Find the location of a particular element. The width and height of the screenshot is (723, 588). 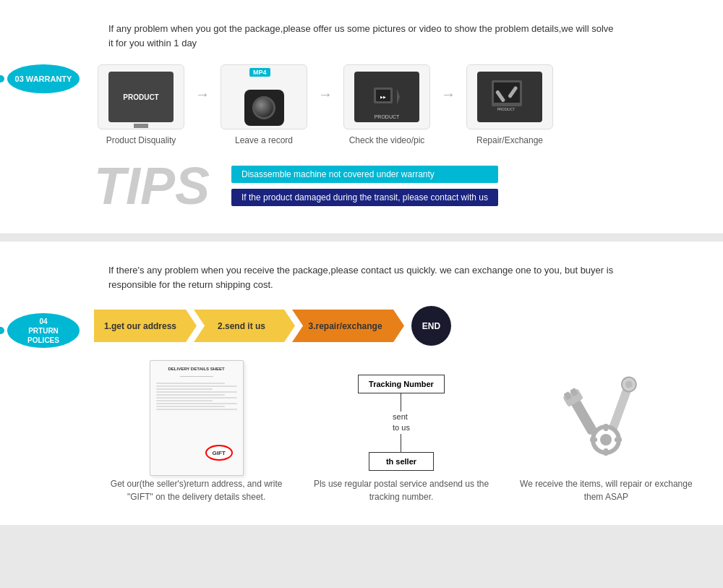

tracking-caption: Pls use regular postal service andsend u… is located at coordinates (401, 490).